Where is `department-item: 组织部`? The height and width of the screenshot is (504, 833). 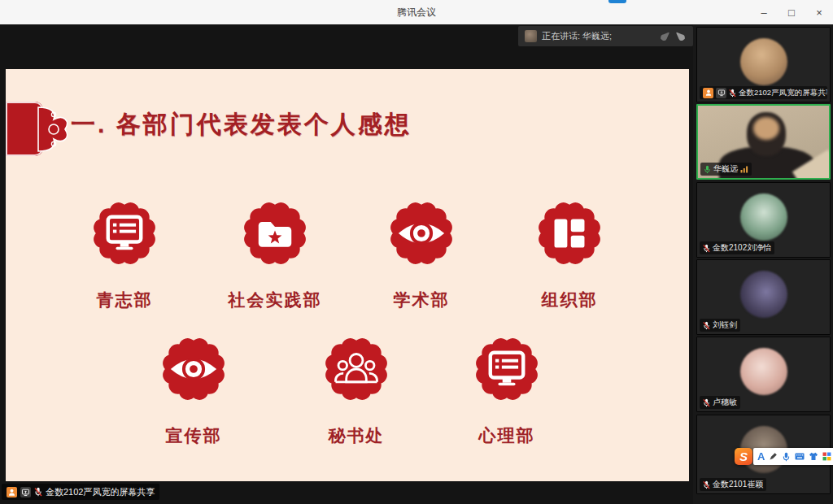
department-item: 组织部 is located at coordinates (569, 254).